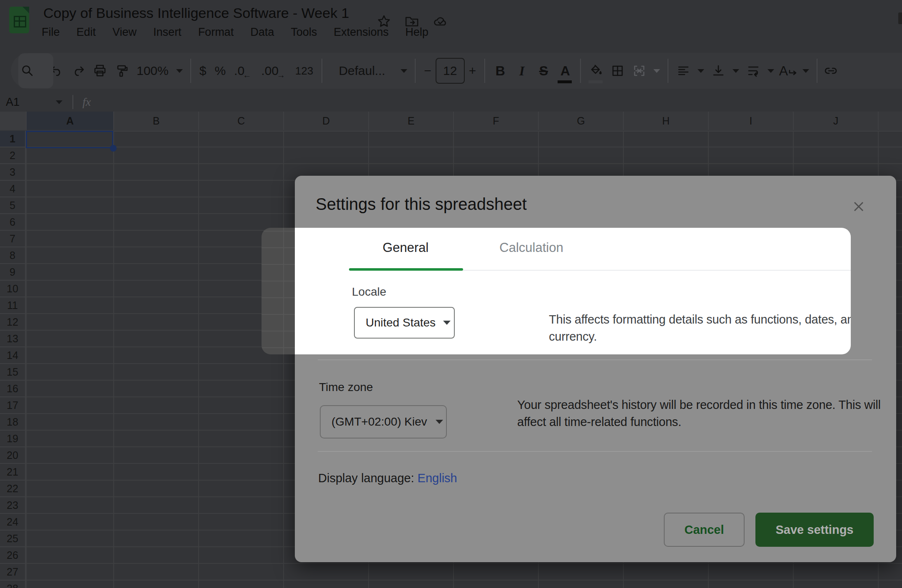 Image resolution: width=902 pixels, height=588 pixels. What do you see at coordinates (404, 71) in the screenshot?
I see `font-caret-icon` at bounding box center [404, 71].